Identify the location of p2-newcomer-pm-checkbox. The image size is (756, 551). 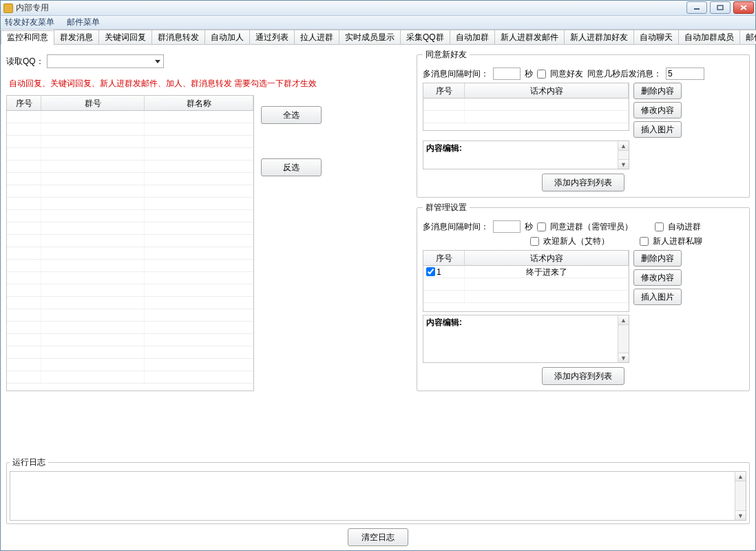
(644, 241).